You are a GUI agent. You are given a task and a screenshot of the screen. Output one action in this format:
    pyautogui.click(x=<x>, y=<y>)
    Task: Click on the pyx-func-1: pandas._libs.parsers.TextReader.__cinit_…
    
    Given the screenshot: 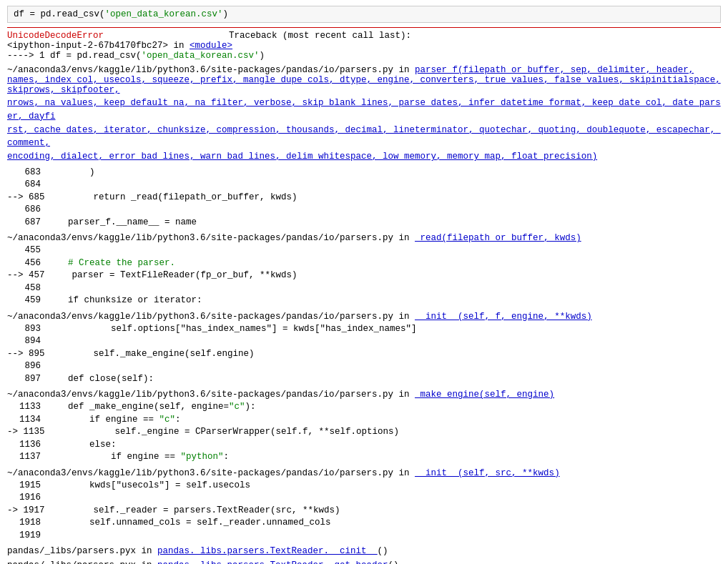 What is the action you would take?
    pyautogui.click(x=267, y=551)
    